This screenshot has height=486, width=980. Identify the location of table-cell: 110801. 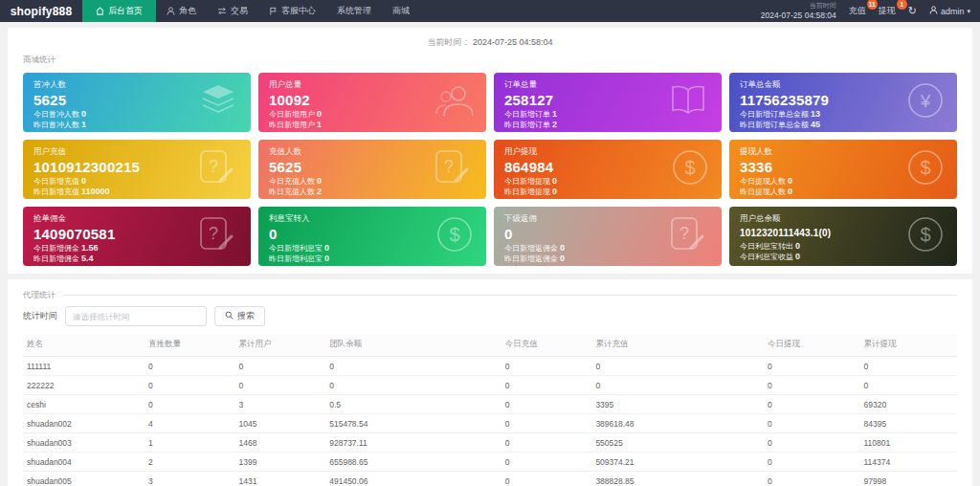
(908, 443).